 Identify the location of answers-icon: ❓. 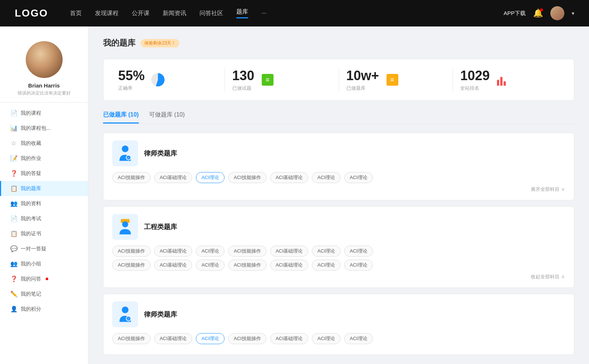
(14, 279).